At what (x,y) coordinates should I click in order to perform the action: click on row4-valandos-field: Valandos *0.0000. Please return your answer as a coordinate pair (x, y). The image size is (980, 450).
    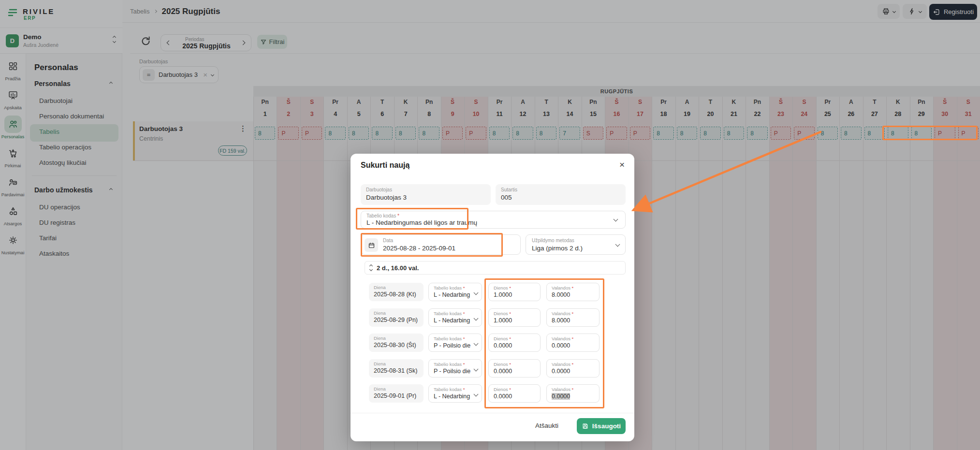
    Looking at the image, I should click on (573, 368).